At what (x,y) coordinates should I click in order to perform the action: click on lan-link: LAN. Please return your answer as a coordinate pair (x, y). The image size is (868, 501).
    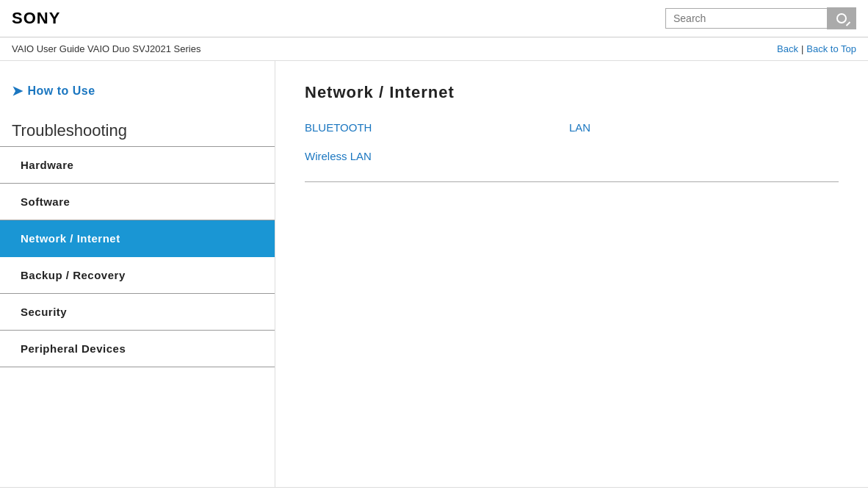
    Looking at the image, I should click on (694, 128).